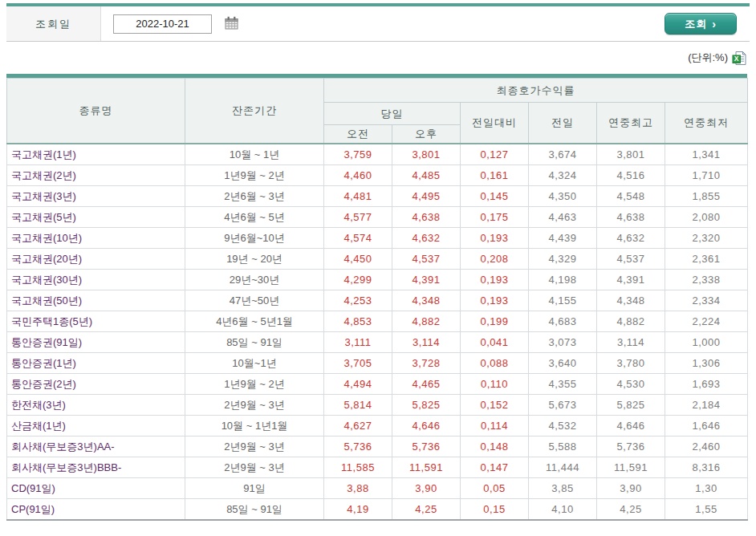  I want to click on am-yield-cell: 5,736, so click(358, 447).